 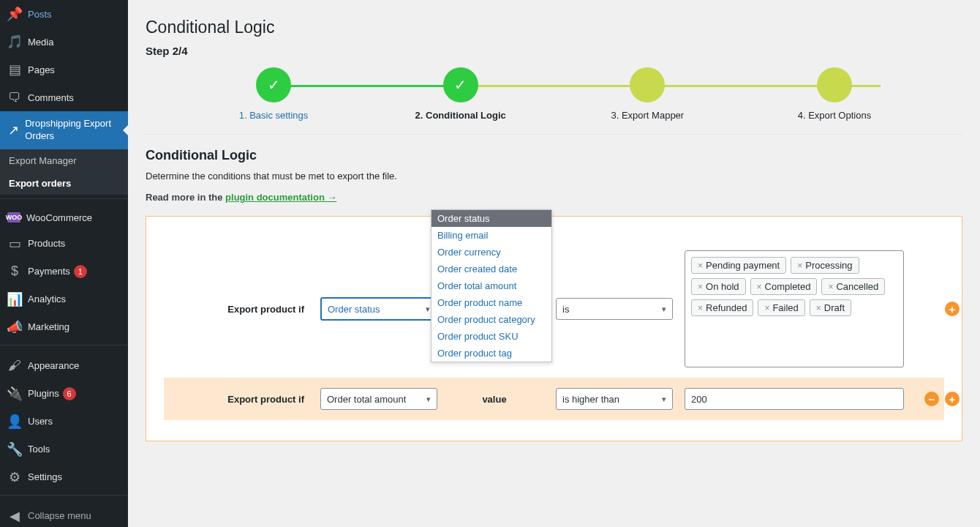 What do you see at coordinates (15, 42) in the screenshot?
I see `media-icon: 🎵` at bounding box center [15, 42].